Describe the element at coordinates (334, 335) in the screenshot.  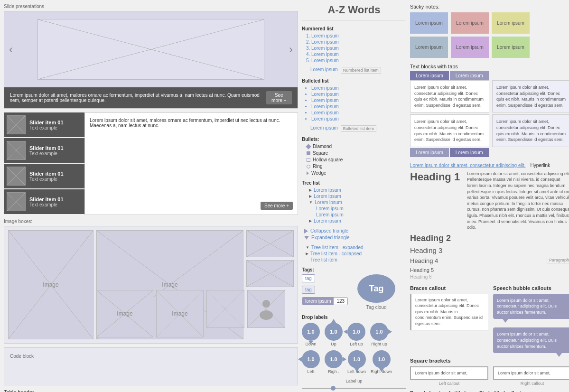
I see `drop-up: Up 1.0` at that location.